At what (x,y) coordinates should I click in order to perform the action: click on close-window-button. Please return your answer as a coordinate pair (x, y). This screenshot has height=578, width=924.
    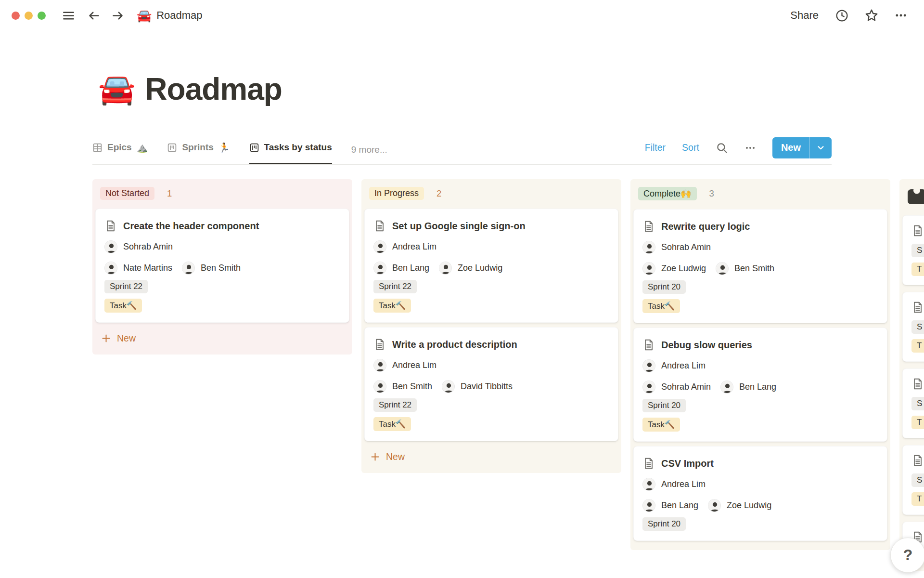
    Looking at the image, I should click on (15, 15).